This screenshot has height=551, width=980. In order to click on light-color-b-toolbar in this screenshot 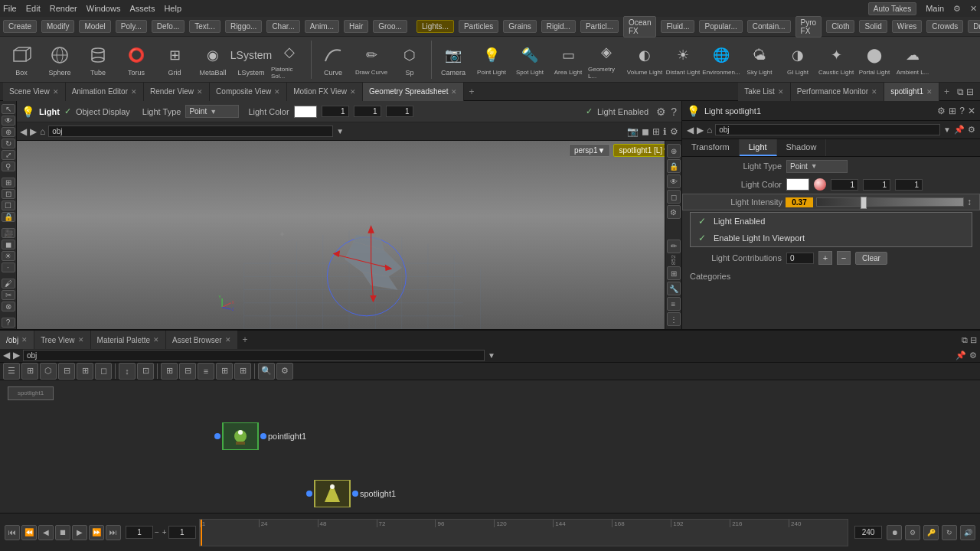, I will do `click(400, 112)`.